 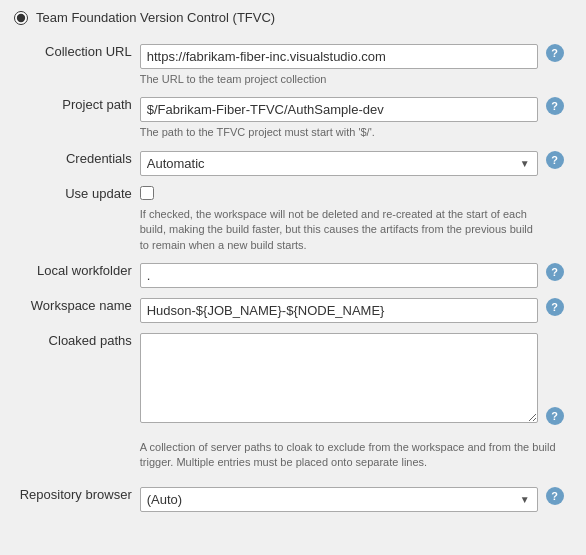 I want to click on project-path-help-icon: ?, so click(x=555, y=106).